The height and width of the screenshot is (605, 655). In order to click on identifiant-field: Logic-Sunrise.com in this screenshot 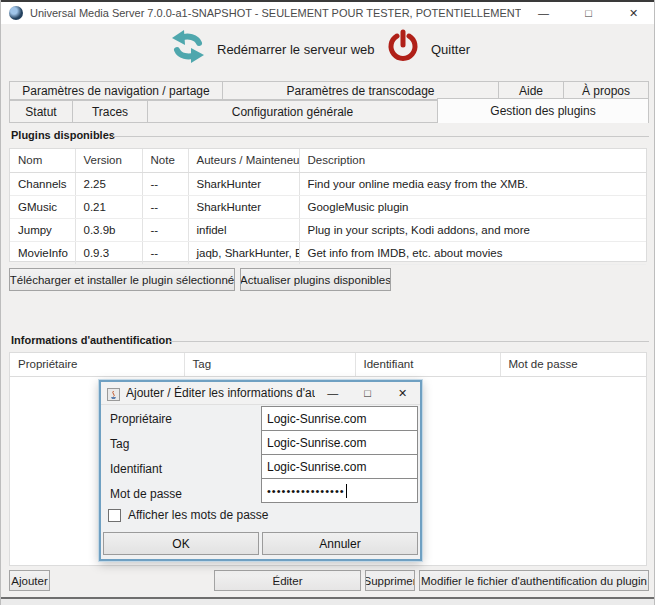, I will do `click(340, 466)`.